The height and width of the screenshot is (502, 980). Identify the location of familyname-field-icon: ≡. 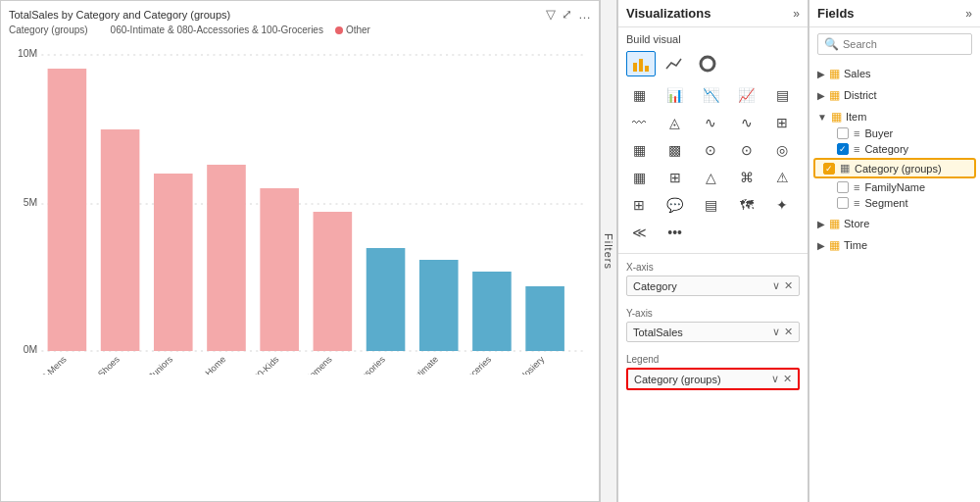
(857, 187).